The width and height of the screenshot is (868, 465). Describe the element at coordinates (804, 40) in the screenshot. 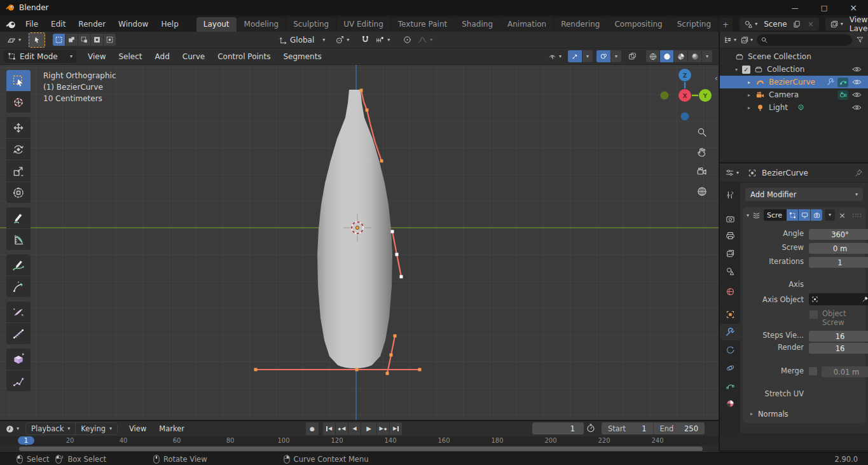

I see `outliner-search-input` at that location.